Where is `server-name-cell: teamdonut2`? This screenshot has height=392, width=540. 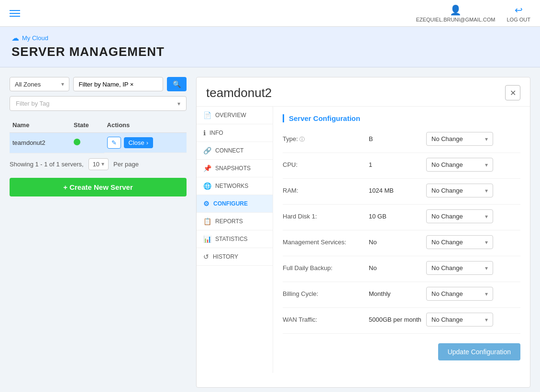
server-name-cell: teamdonut2 is located at coordinates (40, 143).